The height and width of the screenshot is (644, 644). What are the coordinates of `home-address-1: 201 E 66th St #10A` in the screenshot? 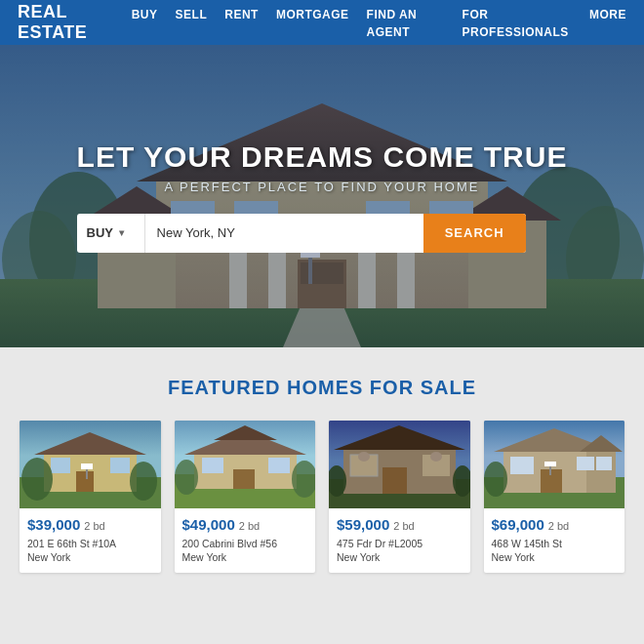 It's located at (90, 544).